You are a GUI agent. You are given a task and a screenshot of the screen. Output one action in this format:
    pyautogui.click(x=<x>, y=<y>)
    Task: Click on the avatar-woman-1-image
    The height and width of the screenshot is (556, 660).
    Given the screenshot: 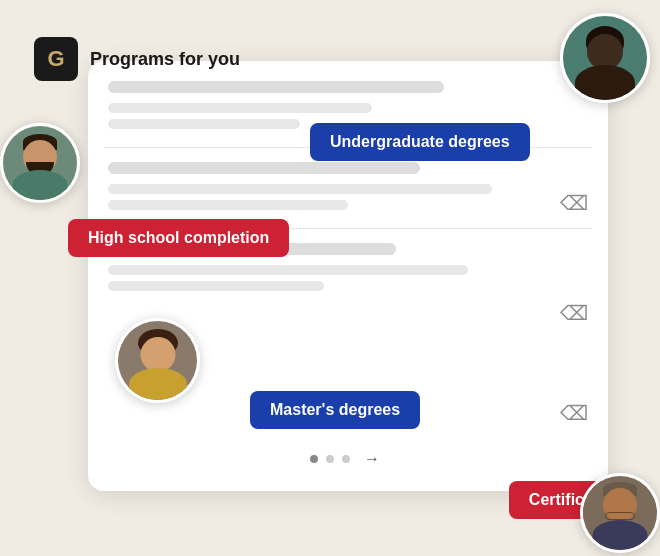 What is the action you would take?
    pyautogui.click(x=605, y=58)
    